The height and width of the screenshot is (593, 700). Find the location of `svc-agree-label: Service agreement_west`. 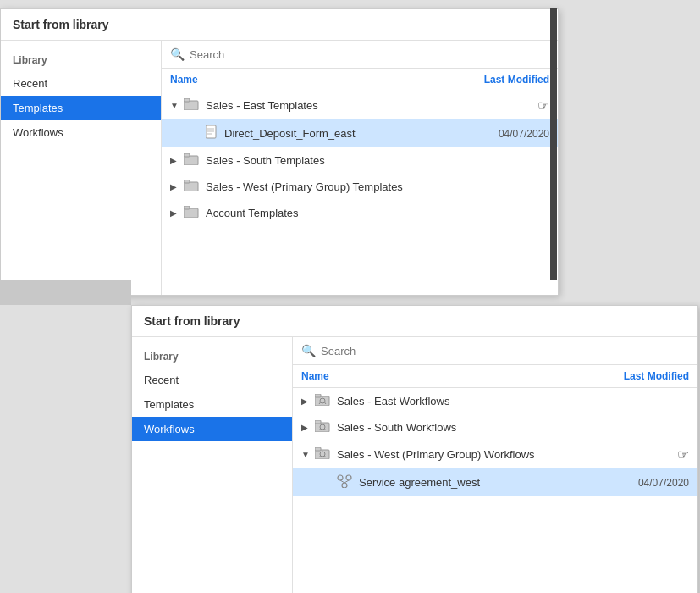

svc-agree-label: Service agreement_west is located at coordinates (497, 483).